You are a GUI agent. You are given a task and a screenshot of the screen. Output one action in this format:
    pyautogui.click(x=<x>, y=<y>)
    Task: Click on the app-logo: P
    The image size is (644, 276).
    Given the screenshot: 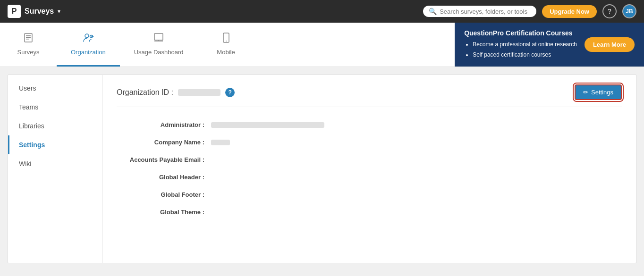 What is the action you would take?
    pyautogui.click(x=14, y=11)
    